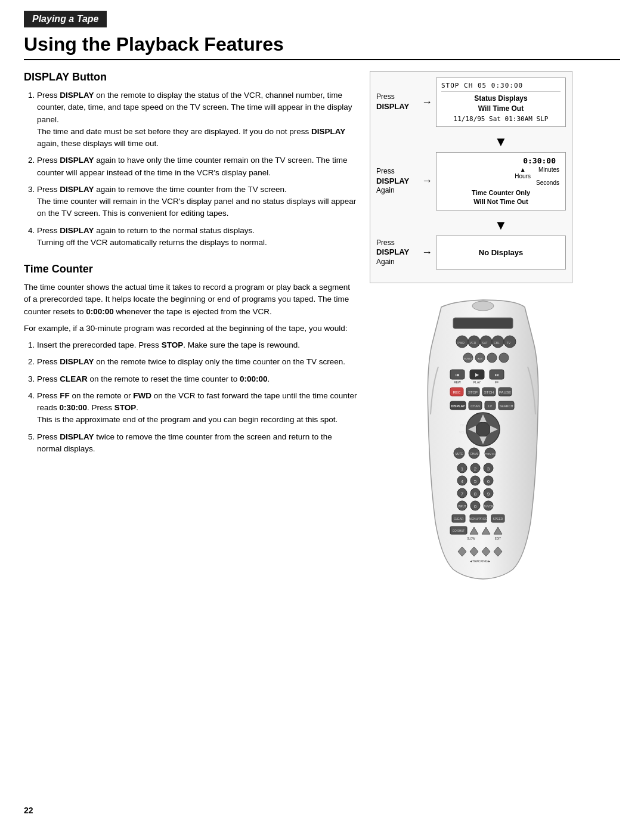  I want to click on svg-text: VCR, so click(473, 343).